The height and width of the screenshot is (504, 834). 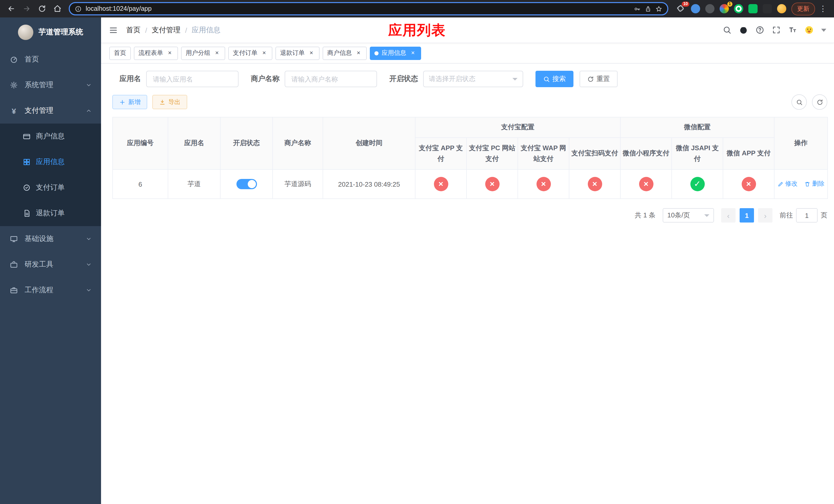 I want to click on extensions-puzzle-icon: 10, so click(x=681, y=9).